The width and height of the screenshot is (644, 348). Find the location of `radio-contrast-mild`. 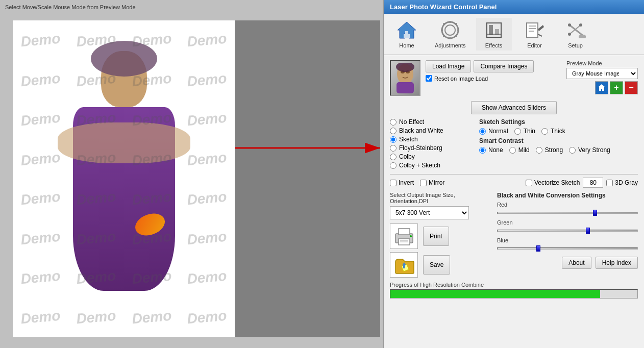

radio-contrast-mild is located at coordinates (512, 150).